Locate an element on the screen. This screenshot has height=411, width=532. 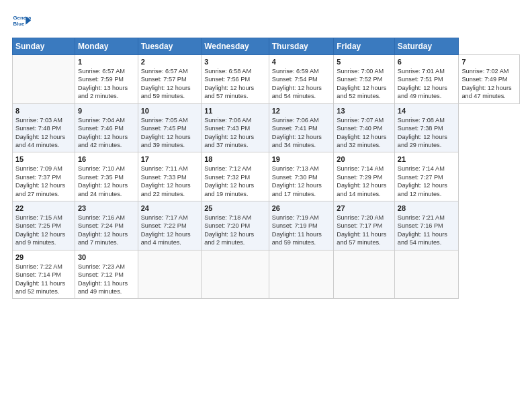
day-info: Sunrise: 6:58 AM Sunset: 7:56 PM Dayligh… is located at coordinates (235, 84).